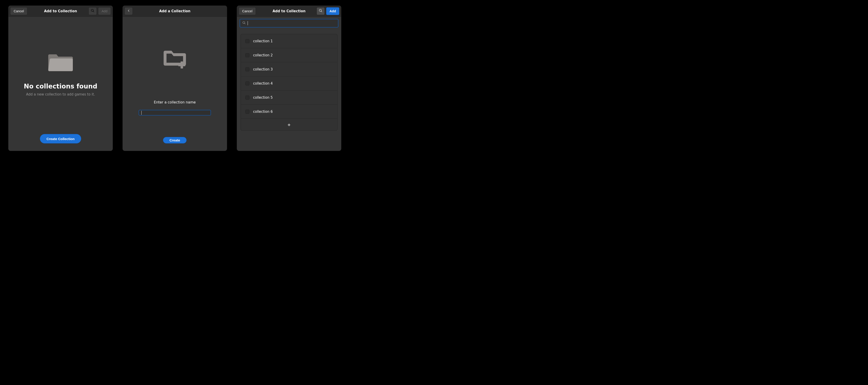 This screenshot has height=385, width=868. I want to click on list-item: collection 6, so click(289, 112).